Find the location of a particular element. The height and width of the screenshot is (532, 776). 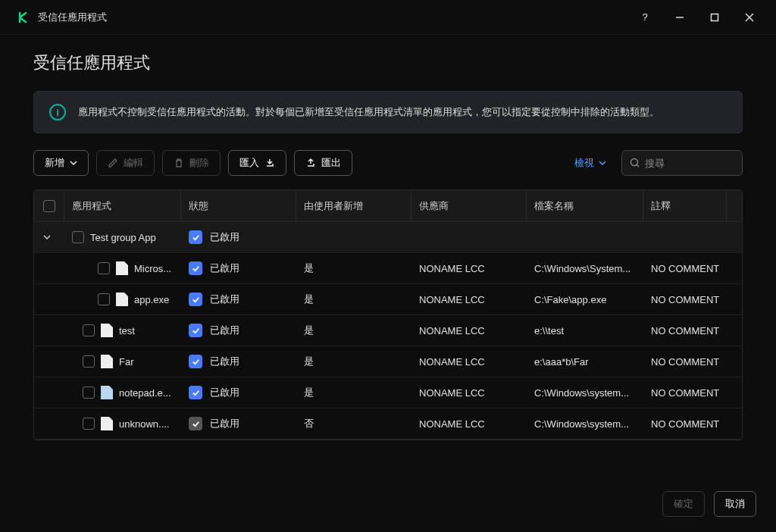

window-title: 受信任應用程式 is located at coordinates (333, 17).